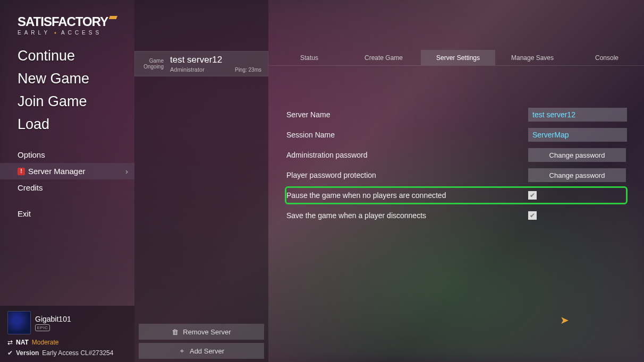 The width and height of the screenshot is (644, 362). What do you see at coordinates (78, 353) in the screenshot?
I see `version-value: Early Access CL#273254` at bounding box center [78, 353].